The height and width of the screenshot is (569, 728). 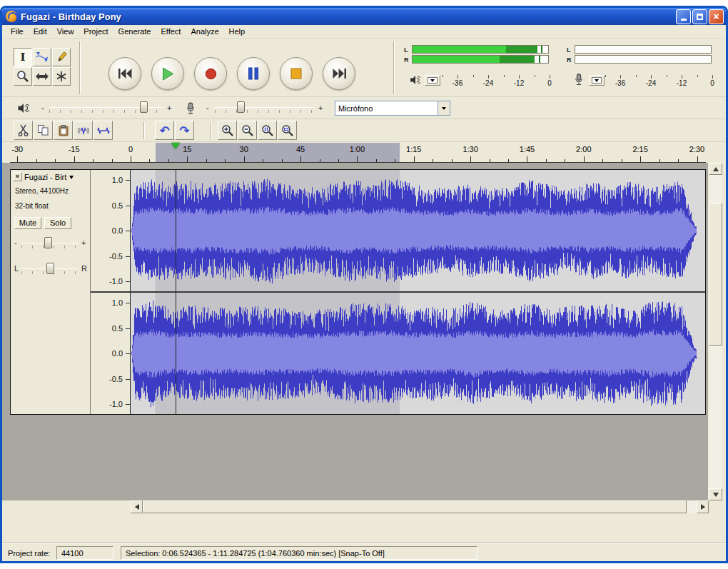 What do you see at coordinates (267, 130) in the screenshot?
I see `fit-selection-button` at bounding box center [267, 130].